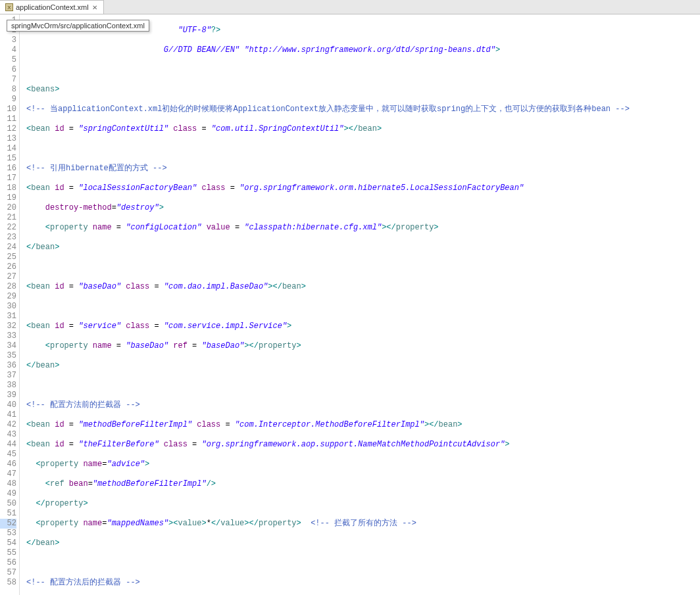 This screenshot has width=700, height=595. I want to click on editor-tab-applicationcontext: X applicationContext.xml ✕, so click(52, 7).